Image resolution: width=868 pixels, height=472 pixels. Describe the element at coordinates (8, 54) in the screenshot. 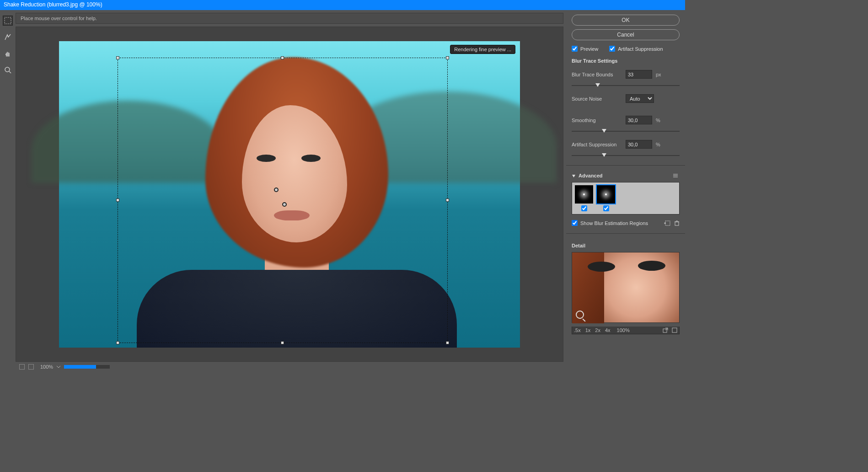

I see `hand-tool` at that location.